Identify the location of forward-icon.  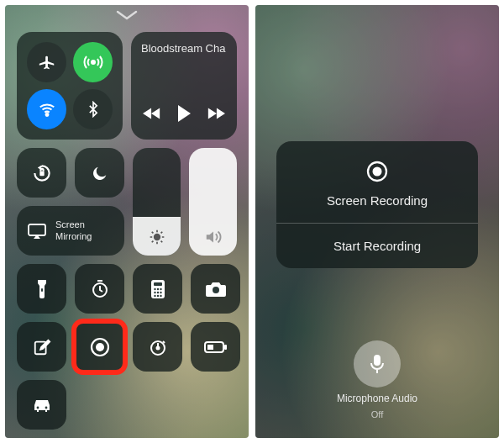
(216, 113).